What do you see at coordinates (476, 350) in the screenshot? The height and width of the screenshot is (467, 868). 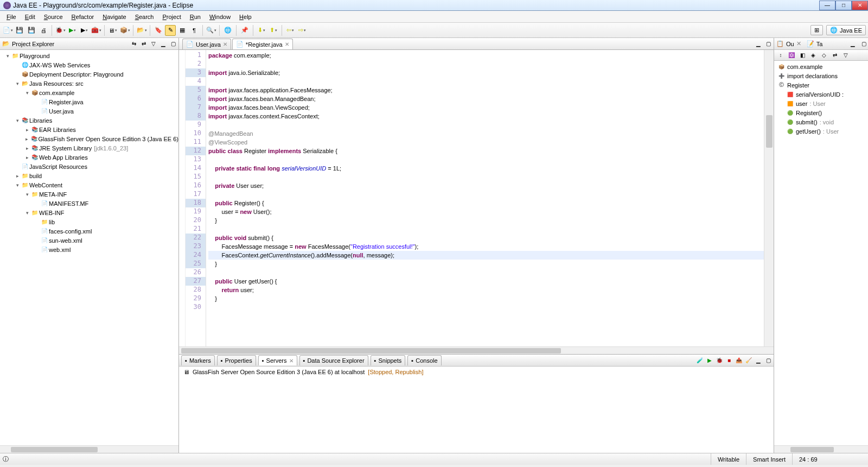 I see `editor-horizontal-scrollbar` at bounding box center [476, 350].